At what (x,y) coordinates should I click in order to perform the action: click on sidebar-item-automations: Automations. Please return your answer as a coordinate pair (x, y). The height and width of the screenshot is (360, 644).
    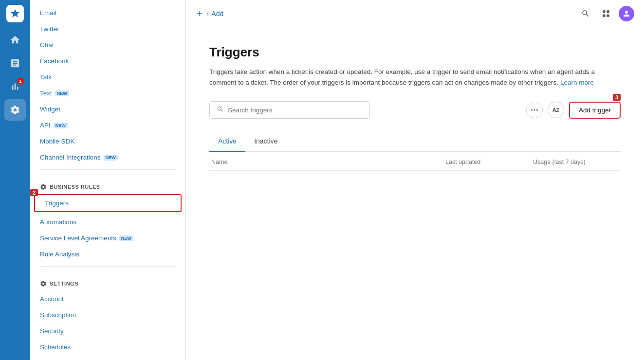
    Looking at the image, I should click on (108, 222).